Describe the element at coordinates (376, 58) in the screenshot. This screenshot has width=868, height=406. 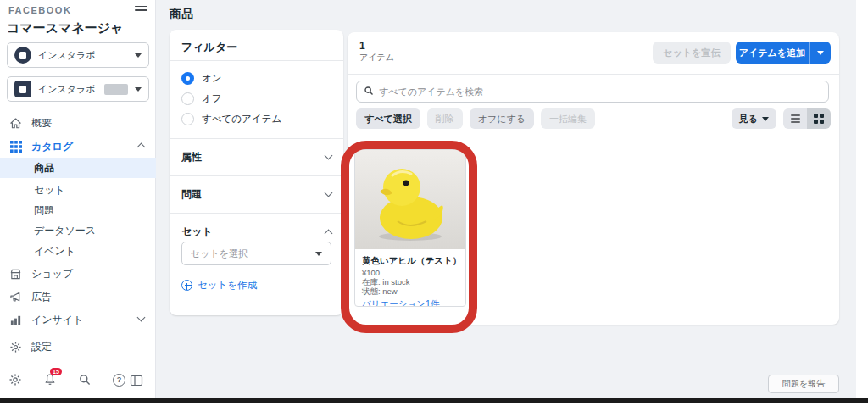
I see `item-count-label: アイテム` at that location.